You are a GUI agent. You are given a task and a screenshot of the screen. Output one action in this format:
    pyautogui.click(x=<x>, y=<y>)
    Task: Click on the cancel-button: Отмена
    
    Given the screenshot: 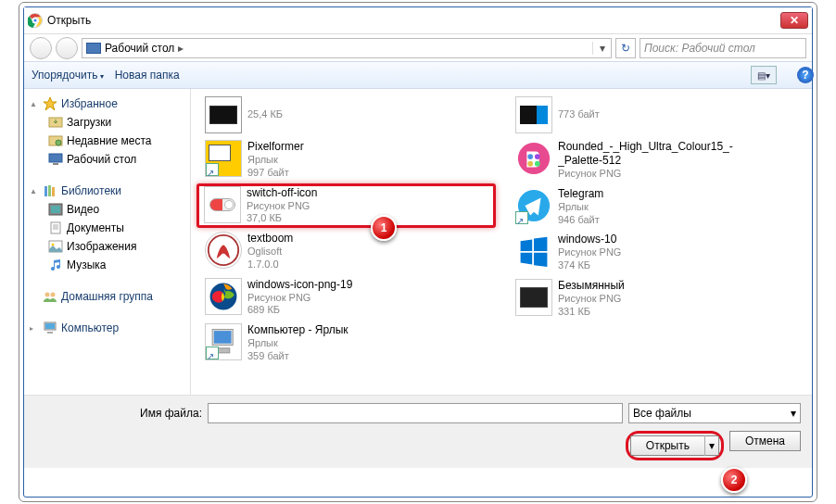 What is the action you would take?
    pyautogui.click(x=766, y=441)
    